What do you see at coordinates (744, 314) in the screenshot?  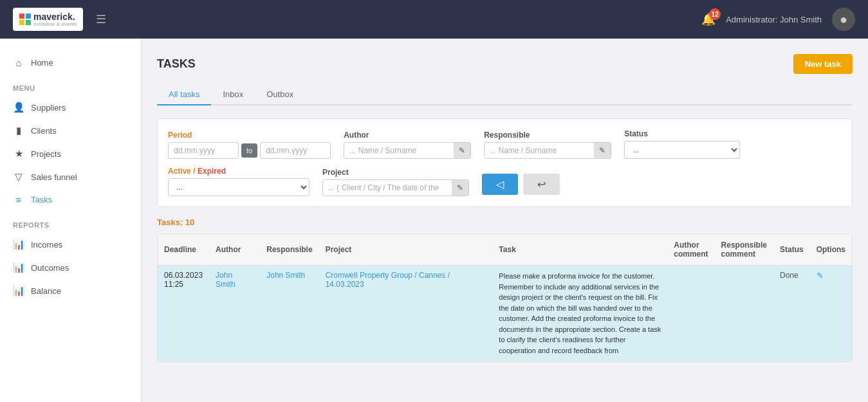 I see `cell-responsible-comment` at bounding box center [744, 314].